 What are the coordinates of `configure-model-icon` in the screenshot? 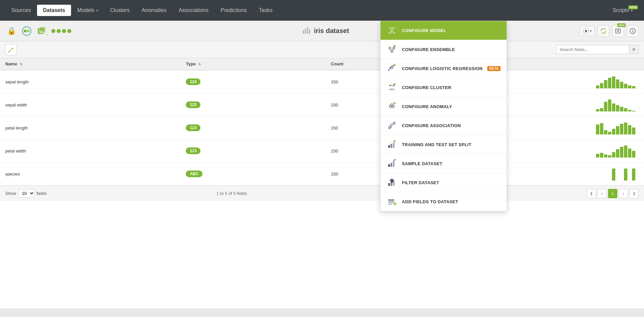 It's located at (392, 30).